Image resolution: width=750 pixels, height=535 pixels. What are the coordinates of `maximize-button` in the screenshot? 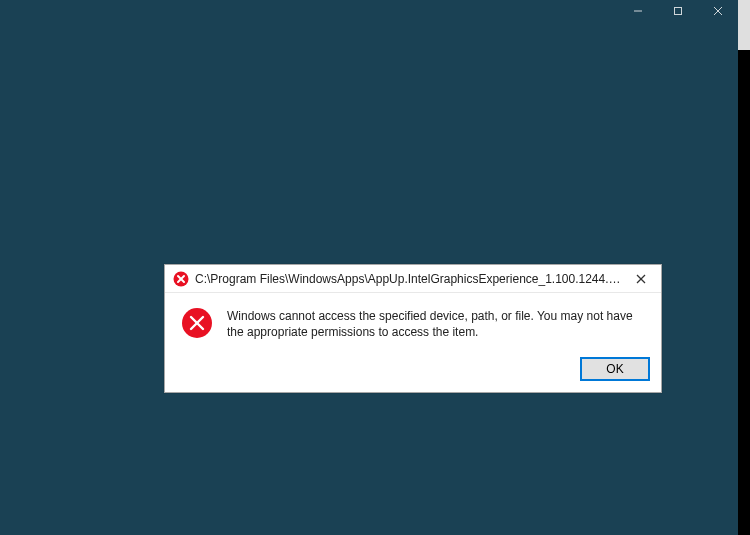 It's located at (678, 11).